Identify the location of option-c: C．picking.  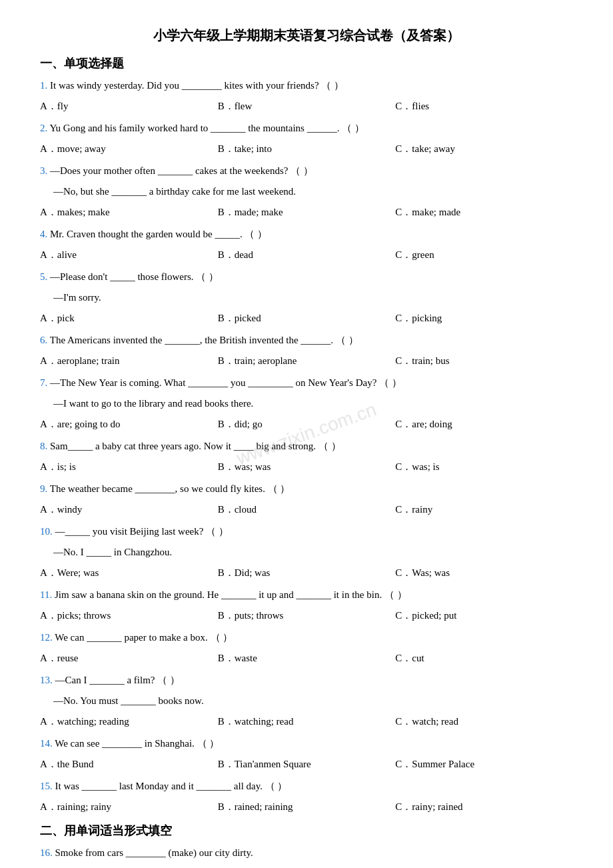
(484, 319).